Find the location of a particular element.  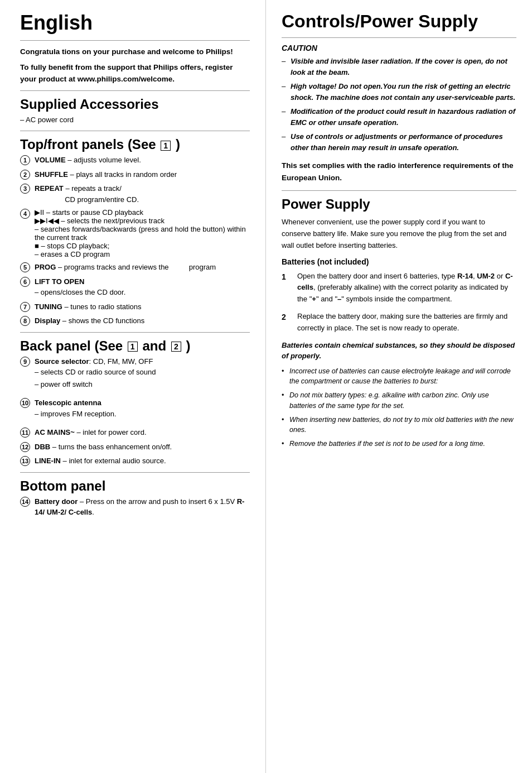

supplied-item: – AC power cord is located at coordinates (135, 120).